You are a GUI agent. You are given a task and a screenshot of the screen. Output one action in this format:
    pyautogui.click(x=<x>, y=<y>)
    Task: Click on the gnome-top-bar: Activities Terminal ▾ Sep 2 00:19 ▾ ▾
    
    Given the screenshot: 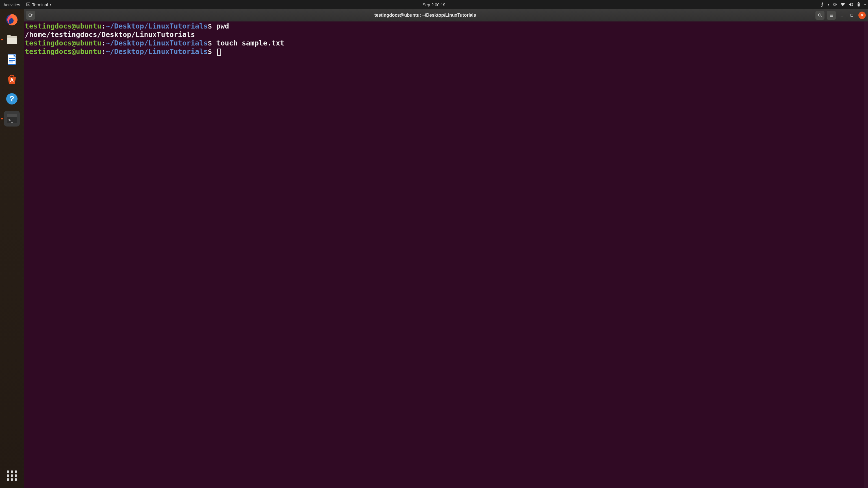 What is the action you would take?
    pyautogui.click(x=434, y=5)
    